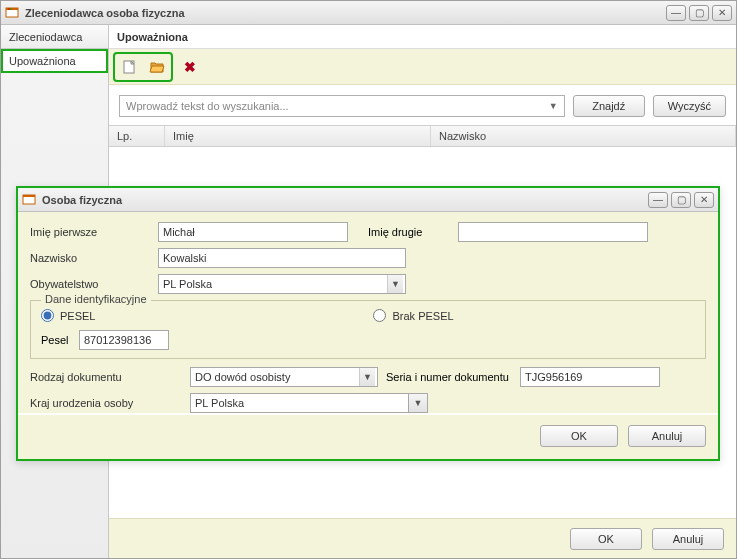 The height and width of the screenshot is (559, 737). What do you see at coordinates (368, 437) in the screenshot?
I see `dialog-footer: OK Anuluj` at bounding box center [368, 437].